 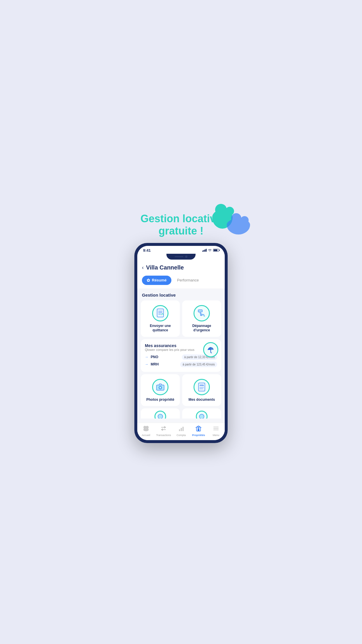 I want to click on phone-screen: 9:41, so click(x=181, y=343).